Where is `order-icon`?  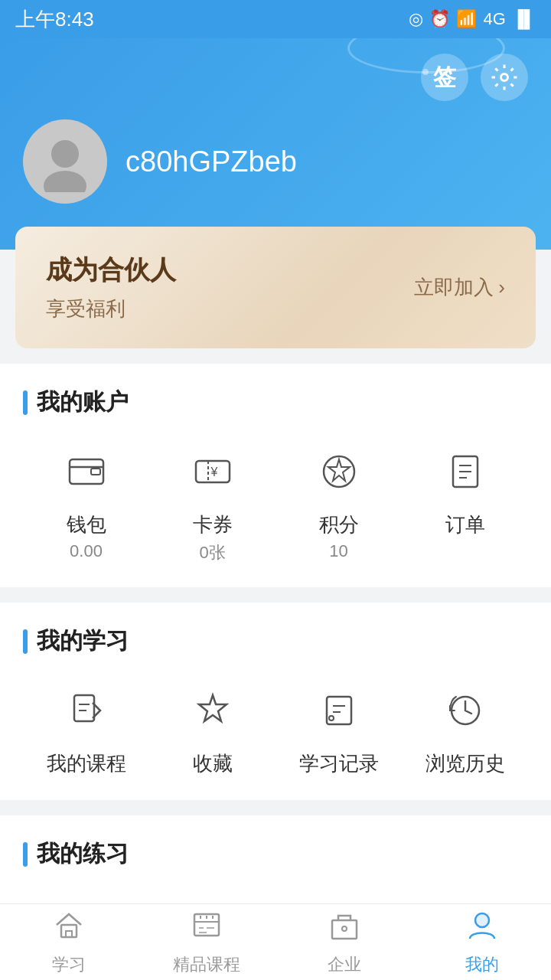 order-icon is located at coordinates (465, 472).